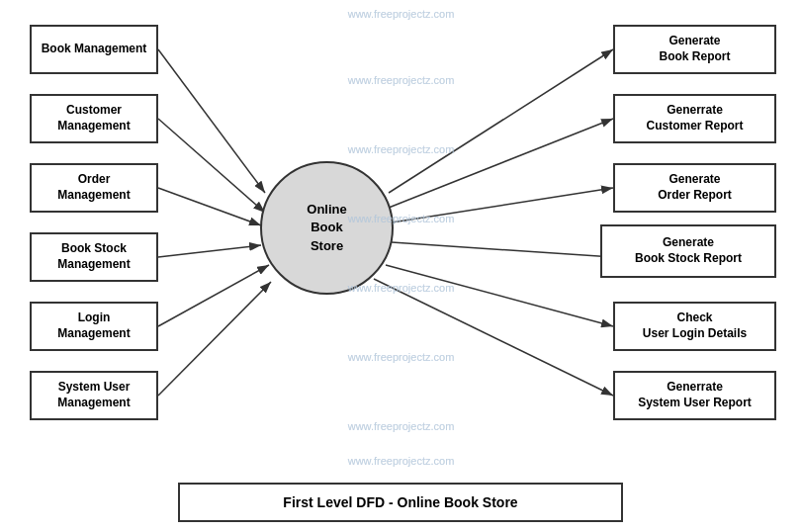  Describe the element at coordinates (694, 119) in the screenshot. I see `gen-customer-report-box: GenerrateCustomer Report` at that location.